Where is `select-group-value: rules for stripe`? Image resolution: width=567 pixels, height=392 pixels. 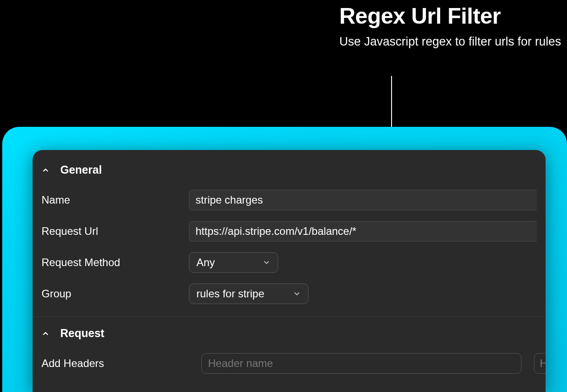
select-group-value: rules for stripe is located at coordinates (230, 294).